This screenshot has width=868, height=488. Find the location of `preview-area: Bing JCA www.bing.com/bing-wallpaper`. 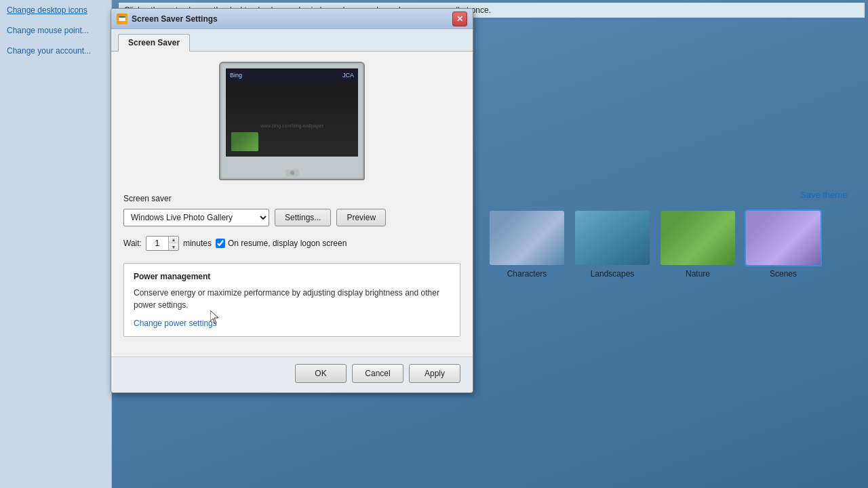

preview-area: Bing JCA www.bing.com/bing-wallpaper is located at coordinates (292, 121).